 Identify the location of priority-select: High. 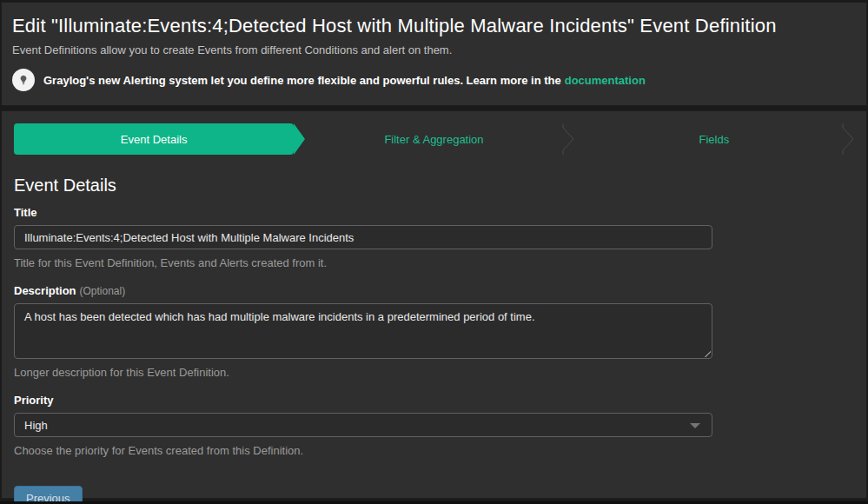
(363, 425).